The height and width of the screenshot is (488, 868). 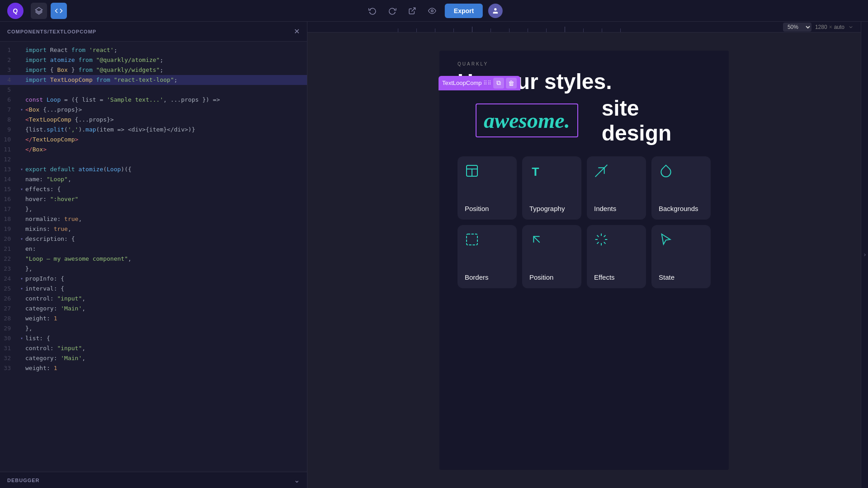 I want to click on card-label-typography: Typography, so click(x=552, y=209).